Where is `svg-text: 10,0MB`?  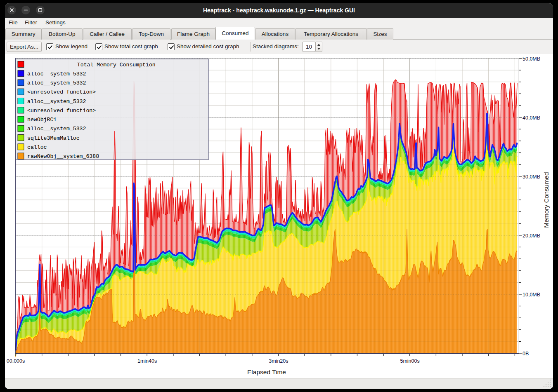 svg-text: 10,0MB is located at coordinates (532, 295).